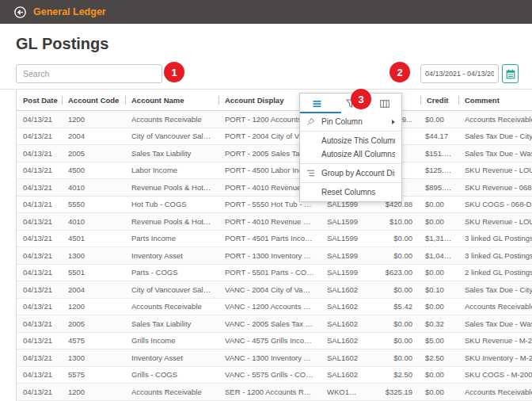  Describe the element at coordinates (439, 323) in the screenshot. I see `table-cell-credit: $0.32` at that location.